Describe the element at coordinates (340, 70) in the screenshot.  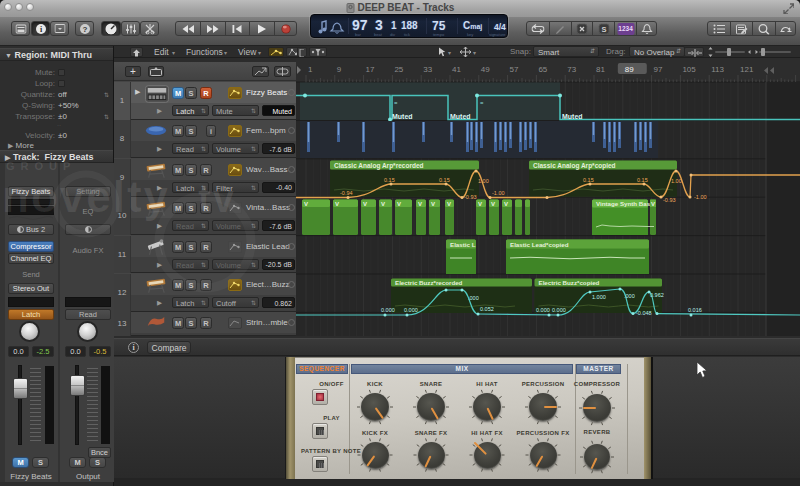
I see `svg-text: 9` at that location.